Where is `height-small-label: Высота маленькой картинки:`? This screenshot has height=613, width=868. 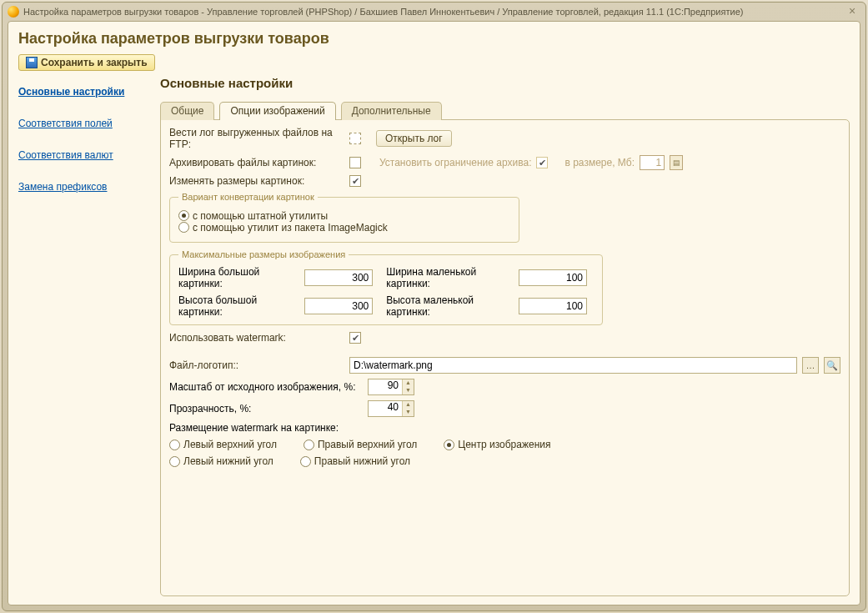
height-small-label: Высота маленькой картинки: is located at coordinates (449, 306).